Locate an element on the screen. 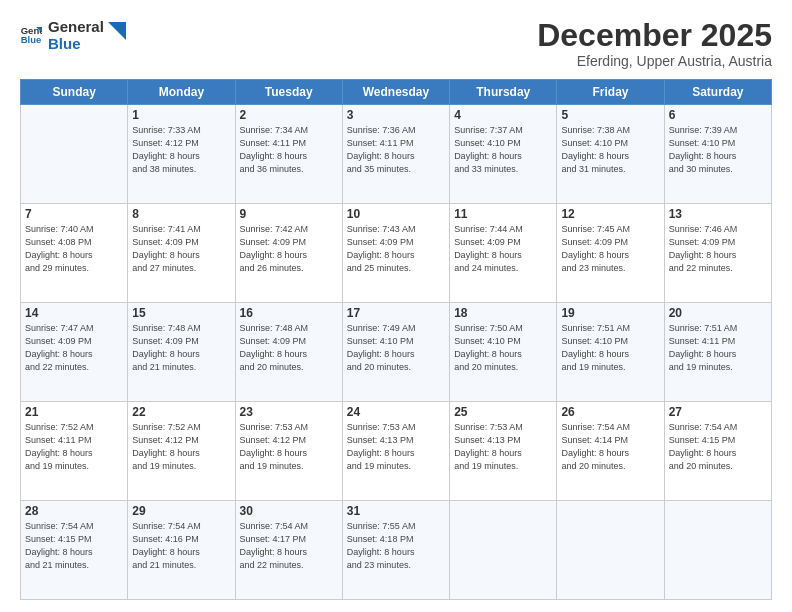 This screenshot has height=612, width=792. day-number: 9 is located at coordinates (289, 214).